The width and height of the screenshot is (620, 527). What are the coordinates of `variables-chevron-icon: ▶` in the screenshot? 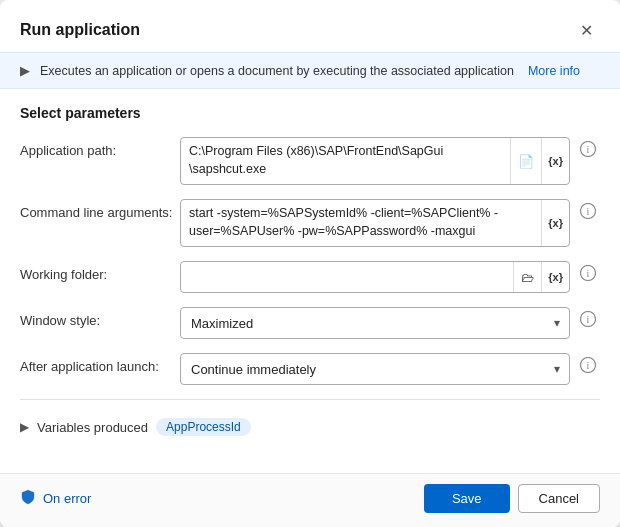 It's located at (24, 427).